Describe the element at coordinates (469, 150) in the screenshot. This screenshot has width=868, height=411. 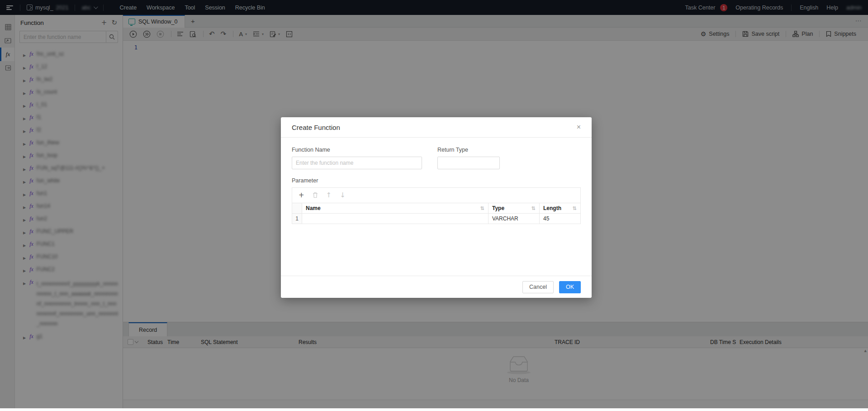
I see `return-type-label: Return Type` at that location.